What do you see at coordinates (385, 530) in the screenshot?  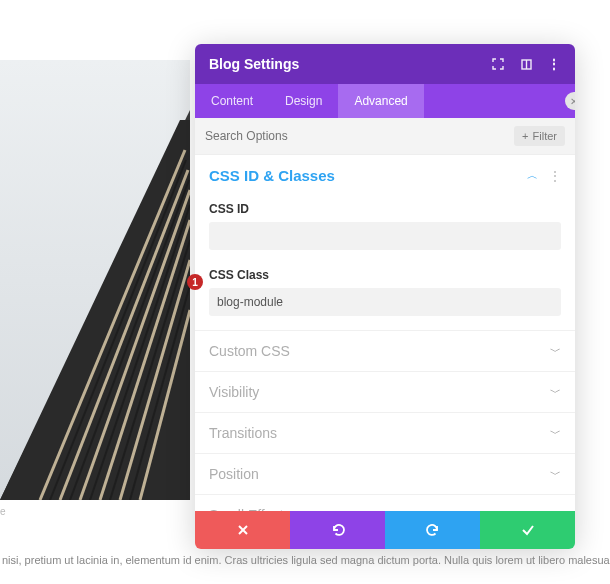 I see `footer-actions` at bounding box center [385, 530].